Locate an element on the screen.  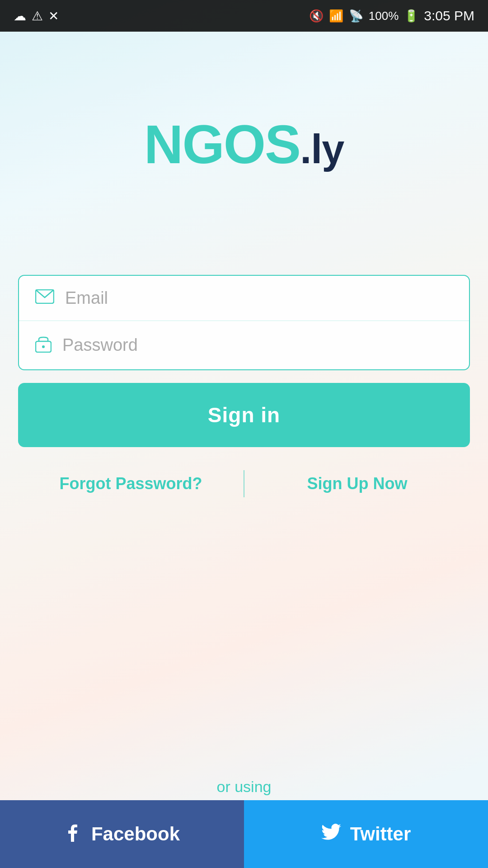
cloud-icon: ☁ is located at coordinates (20, 16).